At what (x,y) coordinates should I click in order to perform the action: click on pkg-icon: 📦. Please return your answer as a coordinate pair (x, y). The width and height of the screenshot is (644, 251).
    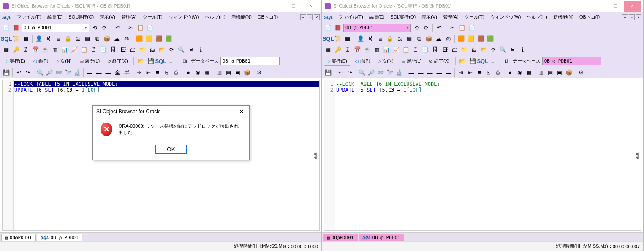
    Looking at the image, I should click on (107, 39).